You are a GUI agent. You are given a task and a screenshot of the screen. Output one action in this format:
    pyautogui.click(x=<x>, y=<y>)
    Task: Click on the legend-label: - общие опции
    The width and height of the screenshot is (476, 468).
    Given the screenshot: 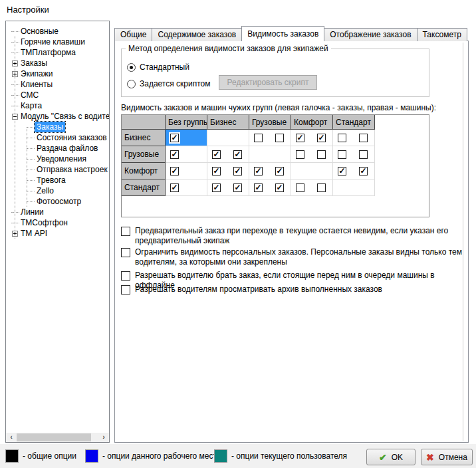 What is the action you would take?
    pyautogui.click(x=49, y=456)
    